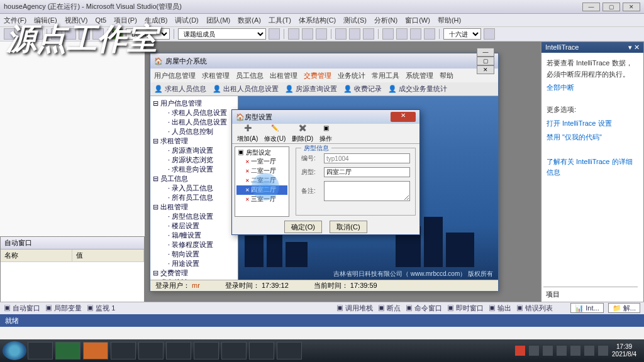 The image size is (644, 362). Describe the element at coordinates (449, 20) in the screenshot. I see `menu-item: 帮助(H)` at that location.